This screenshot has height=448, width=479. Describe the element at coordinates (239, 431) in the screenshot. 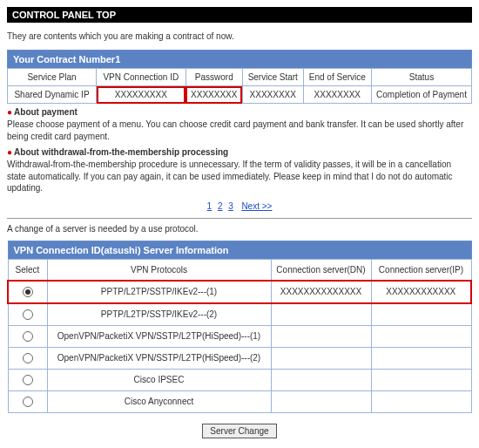

I see `server-change-button: Server Change` at that location.